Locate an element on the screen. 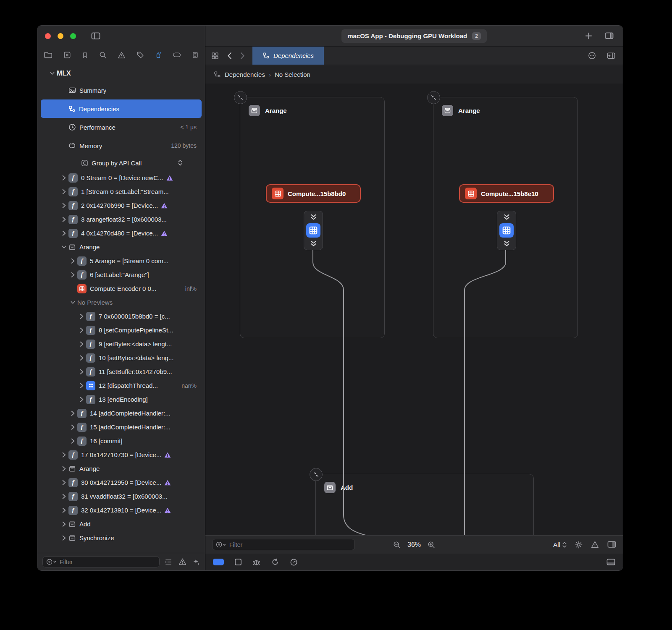 This screenshot has width=672, height=630. tree-row: f13 [endEncoding] is located at coordinates (121, 400).